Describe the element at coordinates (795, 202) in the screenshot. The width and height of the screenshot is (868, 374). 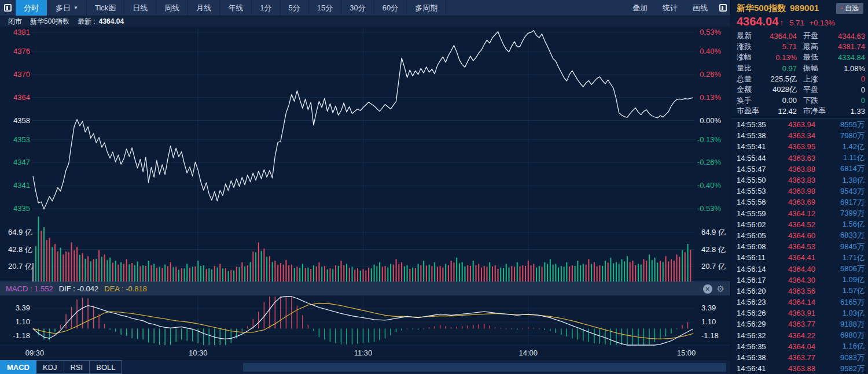
I see `tick-price: 4363.69` at that location.